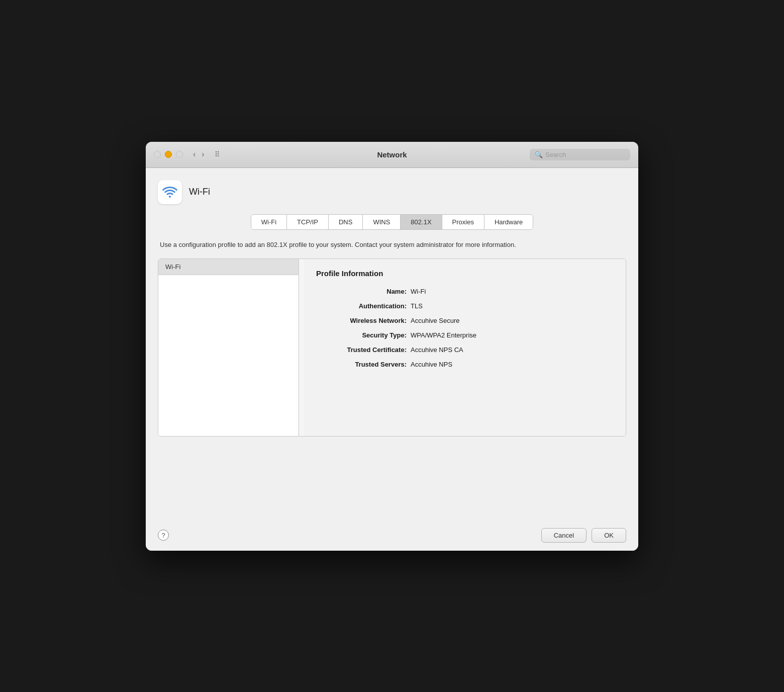 This screenshot has width=784, height=692. What do you see at coordinates (361, 335) in the screenshot?
I see `field-label-security: Security Type:` at bounding box center [361, 335].